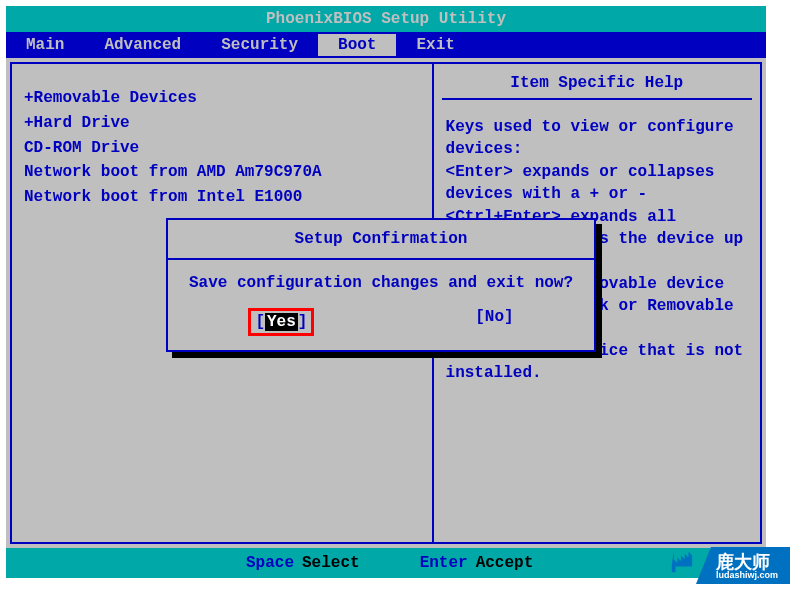  What do you see at coordinates (386, 19) in the screenshot?
I see `bios-title: PhoenixBIOS Setup Utility` at bounding box center [386, 19].